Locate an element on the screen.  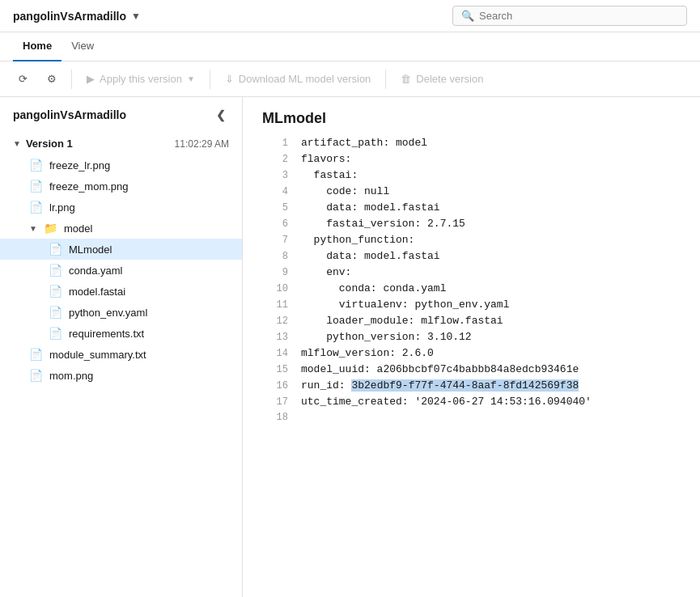
list-item: 📄 model.fastai is located at coordinates (121, 291).